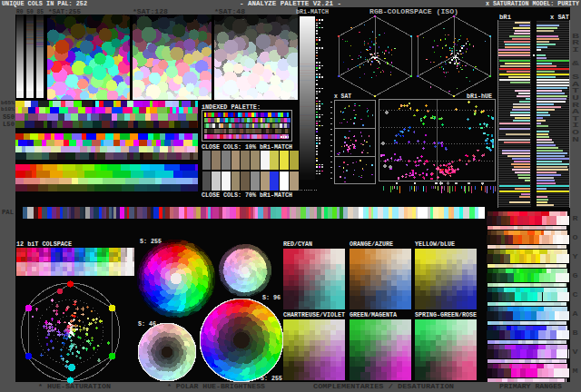 The width and height of the screenshot is (581, 392). Describe the element at coordinates (374, 315) in the screenshot. I see `svg-text: GREEN/MAGENTA` at that location.